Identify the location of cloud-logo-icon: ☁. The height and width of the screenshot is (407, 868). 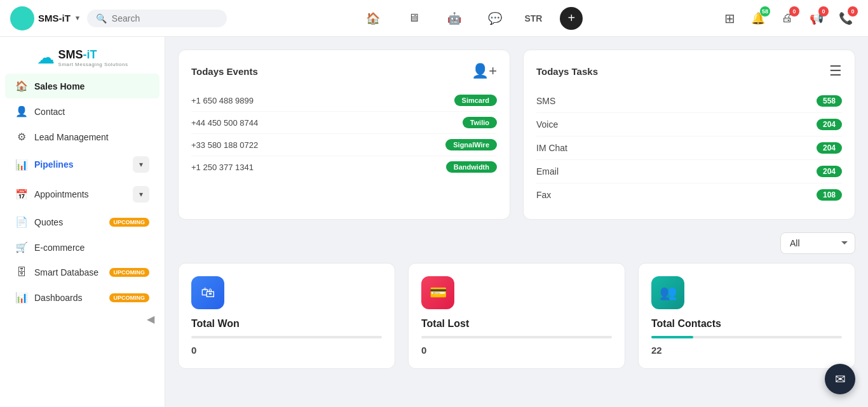
(46, 57).